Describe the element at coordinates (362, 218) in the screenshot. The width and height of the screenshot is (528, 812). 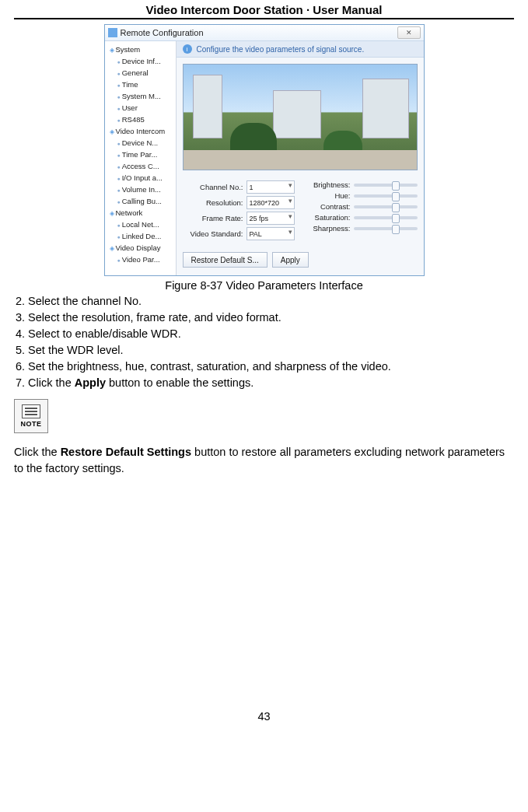
I see `slider-row: Saturation:` at that location.